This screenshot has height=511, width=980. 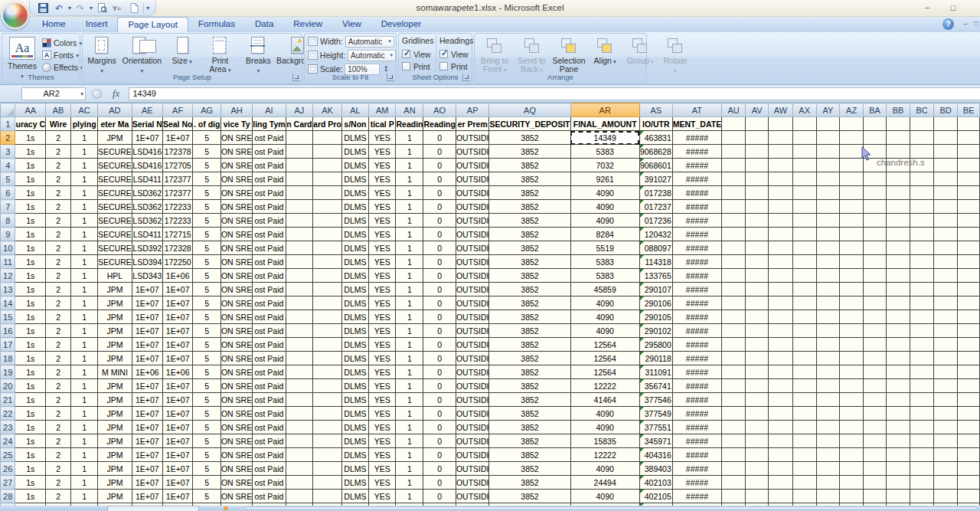 I want to click on grid-cell-AS22: 377549, so click(x=655, y=414).